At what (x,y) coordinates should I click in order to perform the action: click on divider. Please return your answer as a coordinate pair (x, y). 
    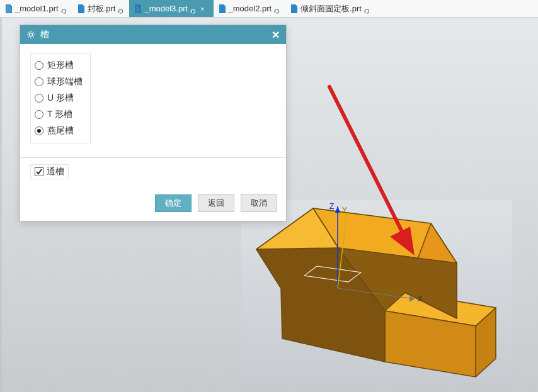
    Looking at the image, I should click on (153, 157).